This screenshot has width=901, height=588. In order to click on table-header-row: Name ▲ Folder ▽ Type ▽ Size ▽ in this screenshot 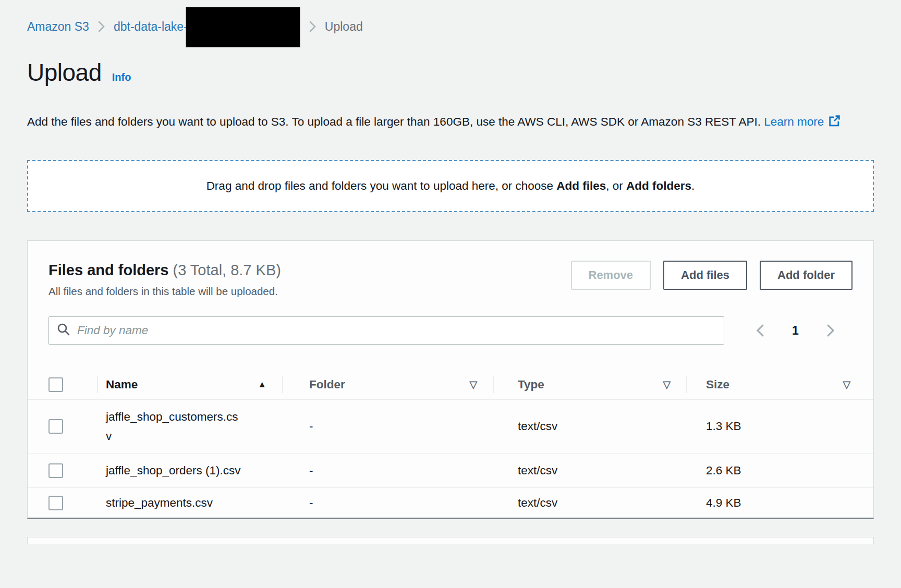, I will do `click(451, 385)`.